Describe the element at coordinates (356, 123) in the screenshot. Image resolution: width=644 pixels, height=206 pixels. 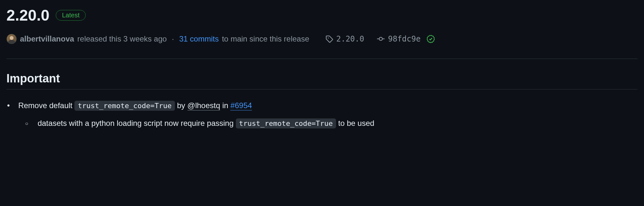
I see `note-text: to be used` at that location.